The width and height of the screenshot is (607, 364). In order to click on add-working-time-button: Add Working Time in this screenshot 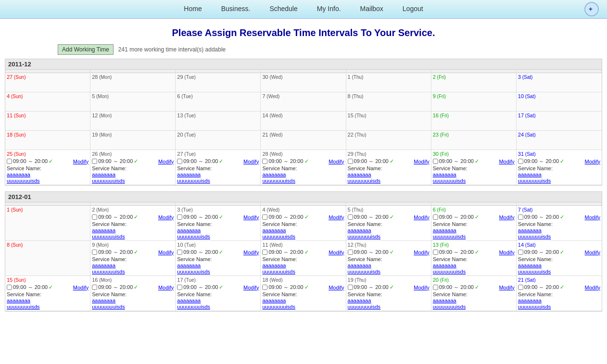, I will do `click(86, 50)`.